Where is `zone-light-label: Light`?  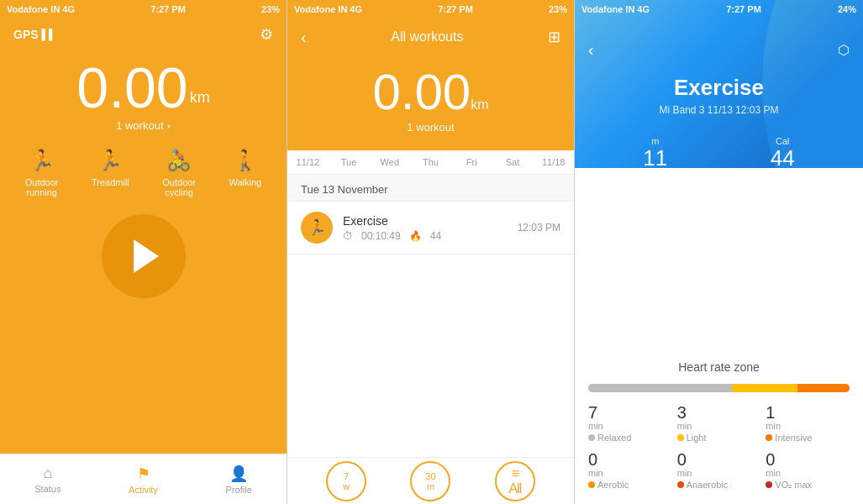 zone-light-label: Light is located at coordinates (692, 438).